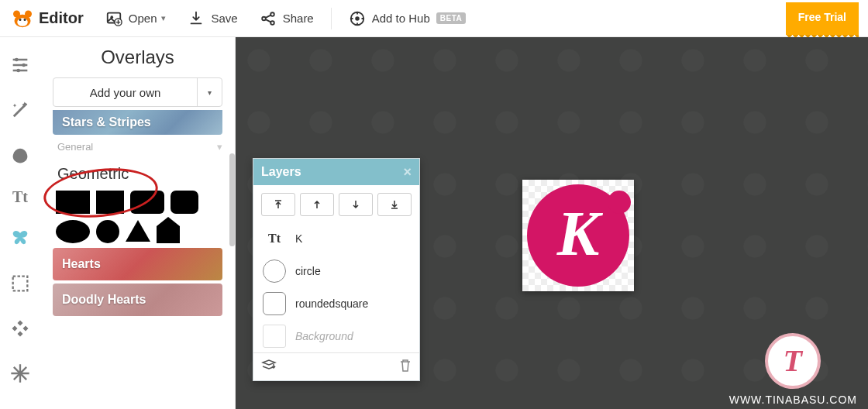 This screenshot has width=868, height=409. I want to click on watermark-url: WWW.TINABASU.COM, so click(794, 400).